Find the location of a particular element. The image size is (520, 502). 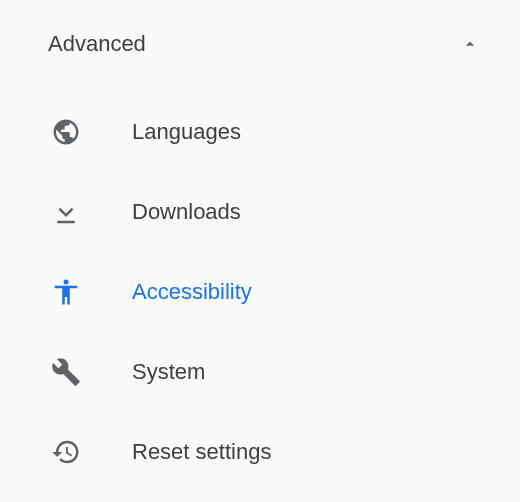

history-icon is located at coordinates (66, 452).